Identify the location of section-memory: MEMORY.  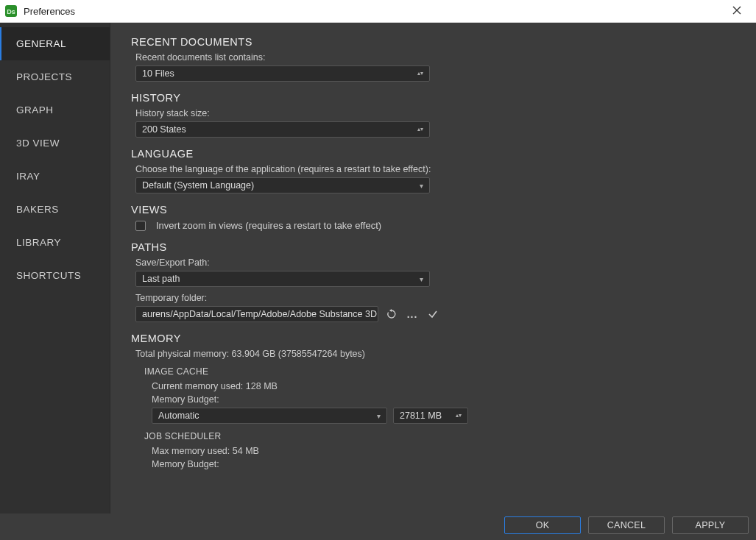
(433, 338).